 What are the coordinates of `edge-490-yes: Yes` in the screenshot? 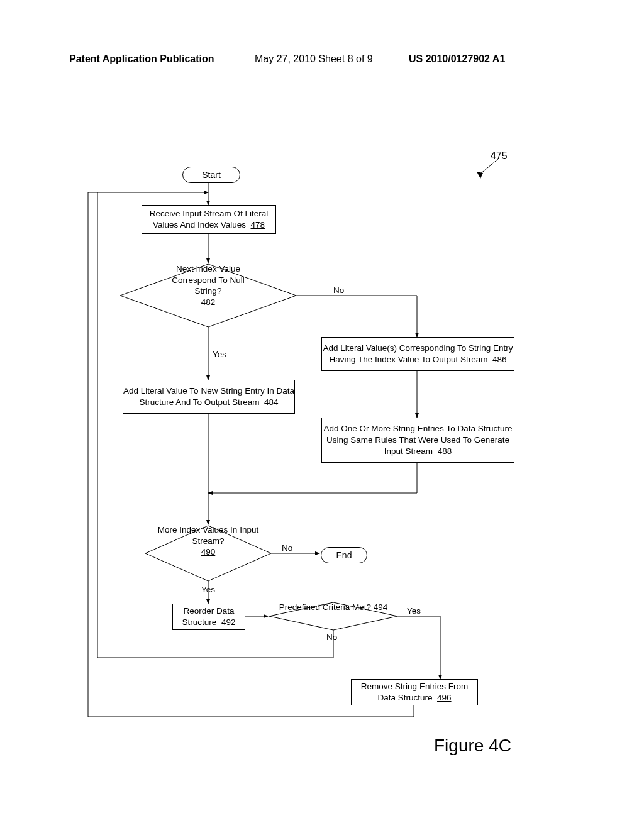 It's located at (208, 590).